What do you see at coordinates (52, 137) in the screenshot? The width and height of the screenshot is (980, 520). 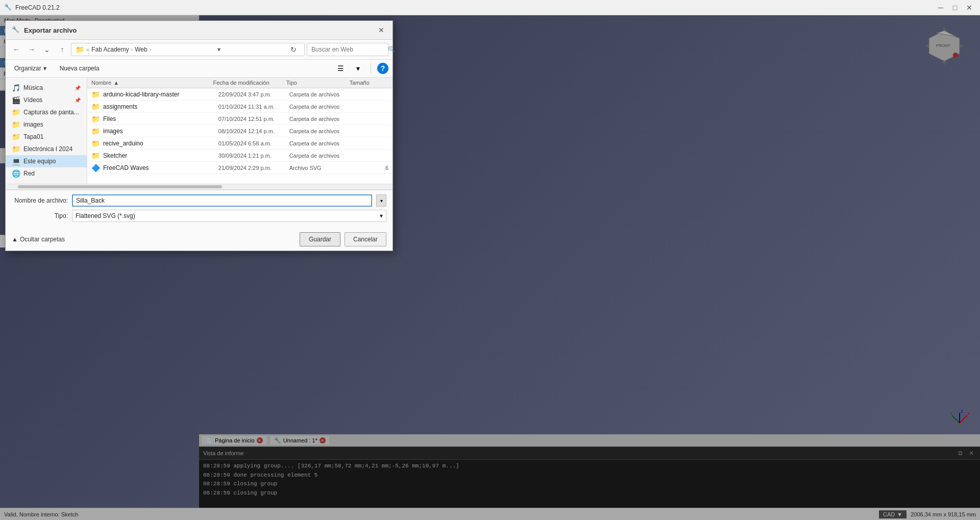 I see `sidebar-tapa-label: Tapa01` at bounding box center [52, 137].